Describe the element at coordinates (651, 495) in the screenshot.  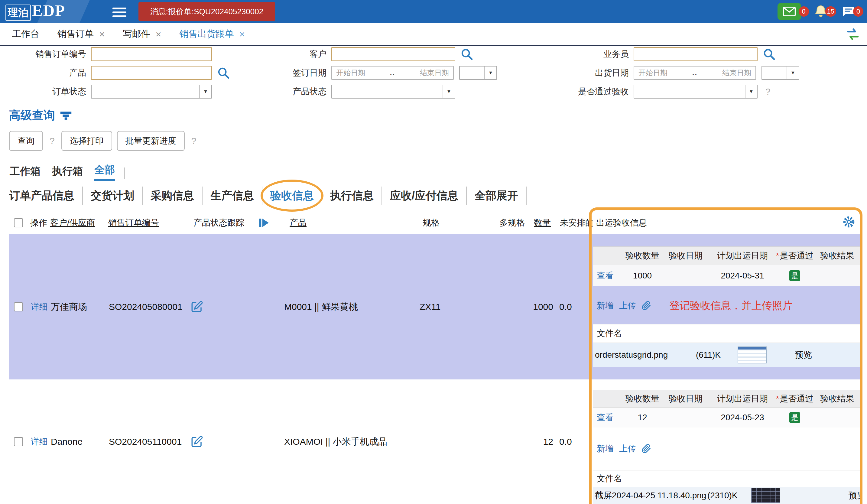
I see `file-name: 截屏2024-04-25 11.18.40.png` at that location.